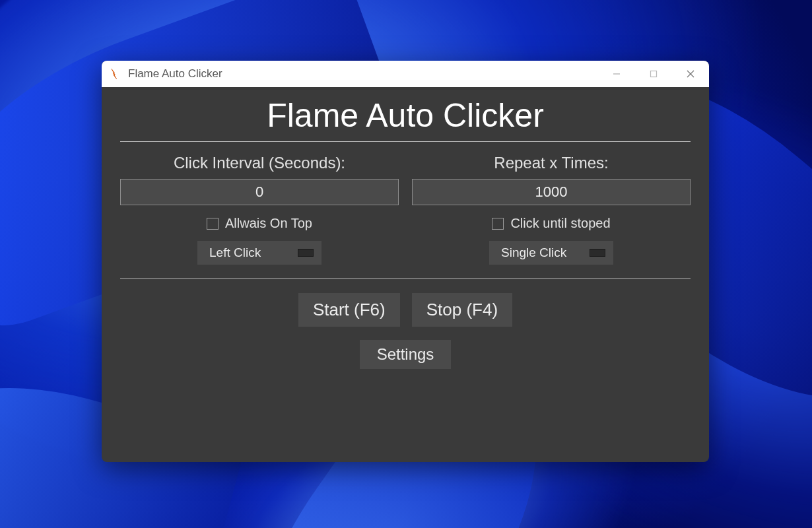 The image size is (812, 528). I want to click on click-until-stopped-checkbox, so click(498, 224).